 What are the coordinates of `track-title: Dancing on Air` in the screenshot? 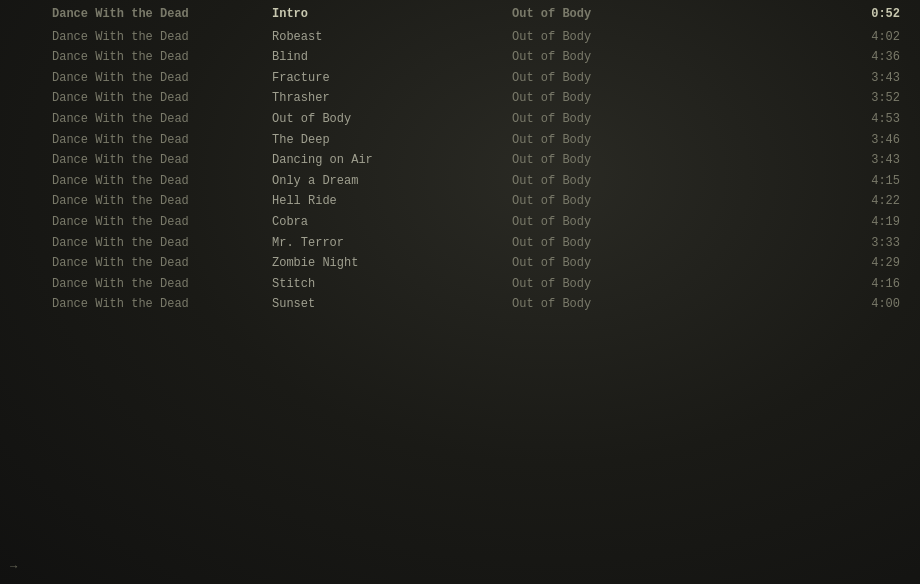 It's located at (392, 160).